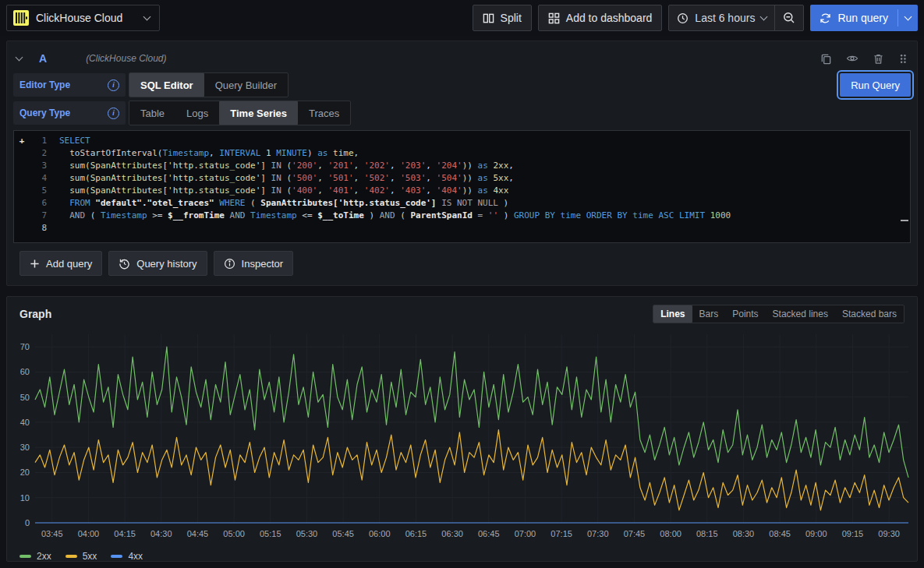 The height and width of the screenshot is (568, 924). Describe the element at coordinates (462, 113) in the screenshot. I see `query-type-row: Query Type i TableLogsTime SeriesTraces` at that location.